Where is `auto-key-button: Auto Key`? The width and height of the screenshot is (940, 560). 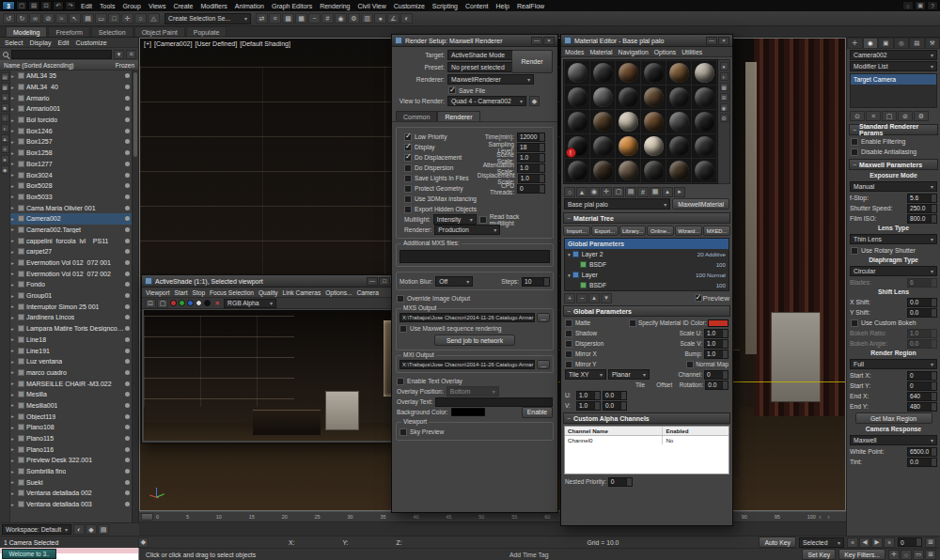 auto-key-button: Auto Key is located at coordinates (777, 542).